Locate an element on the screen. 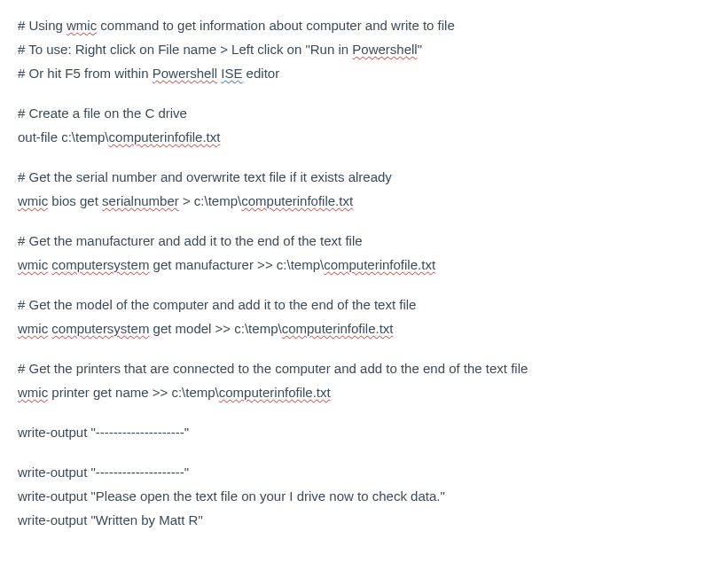  text-segment: > c:\temp\ is located at coordinates (210, 200).